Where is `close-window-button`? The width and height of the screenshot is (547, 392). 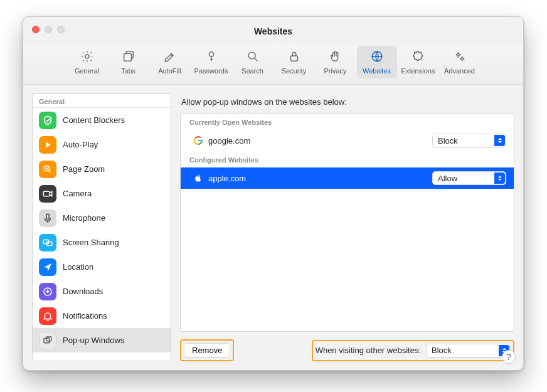 close-window-button is located at coordinates (36, 29).